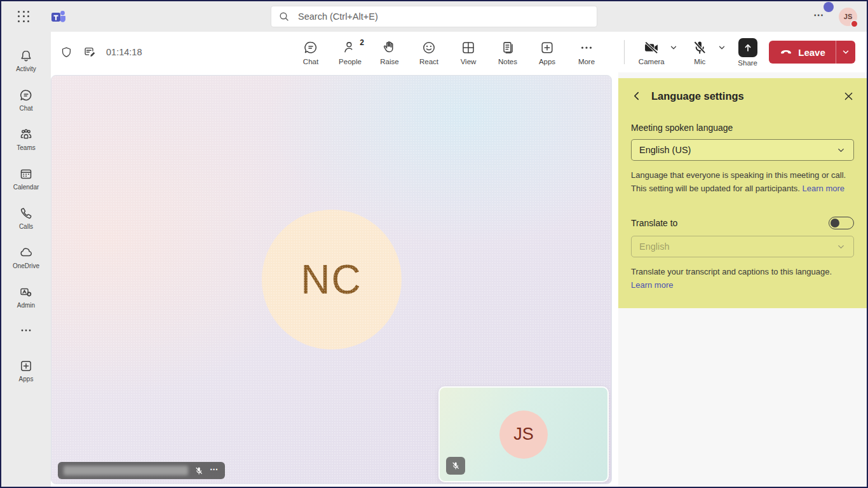 Image resolution: width=868 pixels, height=488 pixels. What do you see at coordinates (429, 48) in the screenshot?
I see `smiley-icon` at bounding box center [429, 48].